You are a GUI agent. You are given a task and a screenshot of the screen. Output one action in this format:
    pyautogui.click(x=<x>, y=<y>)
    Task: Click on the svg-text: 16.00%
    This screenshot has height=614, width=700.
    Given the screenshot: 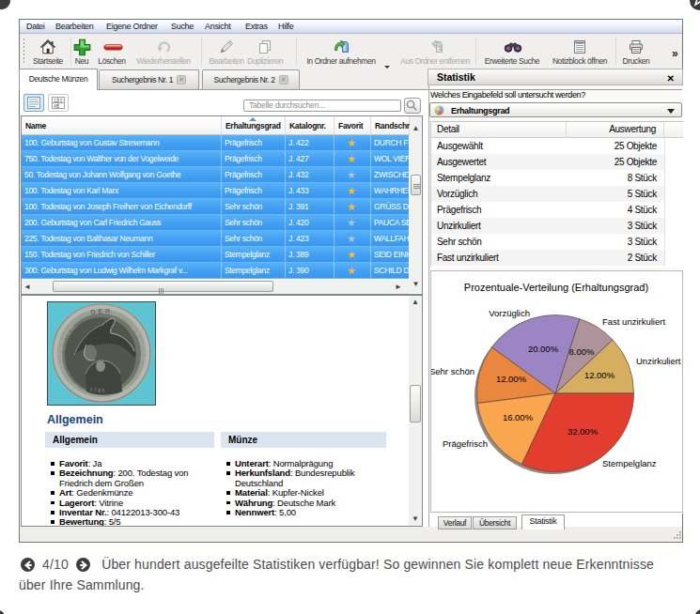 What is the action you would take?
    pyautogui.click(x=519, y=417)
    